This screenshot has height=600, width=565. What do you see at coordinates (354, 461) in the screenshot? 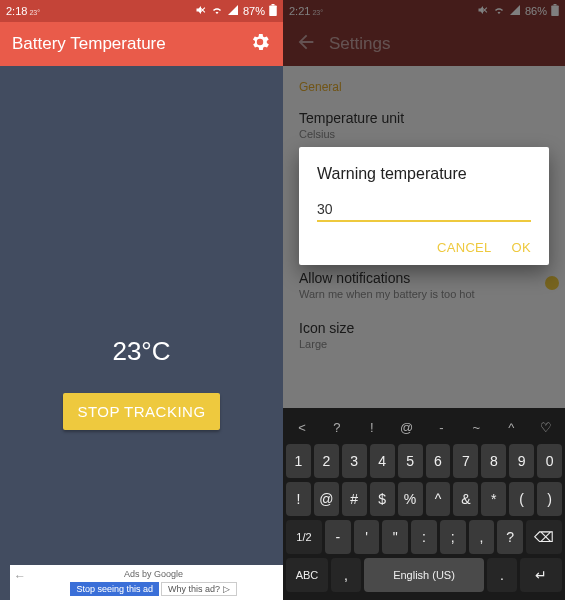
I see `key-3: 3` at bounding box center [354, 461].